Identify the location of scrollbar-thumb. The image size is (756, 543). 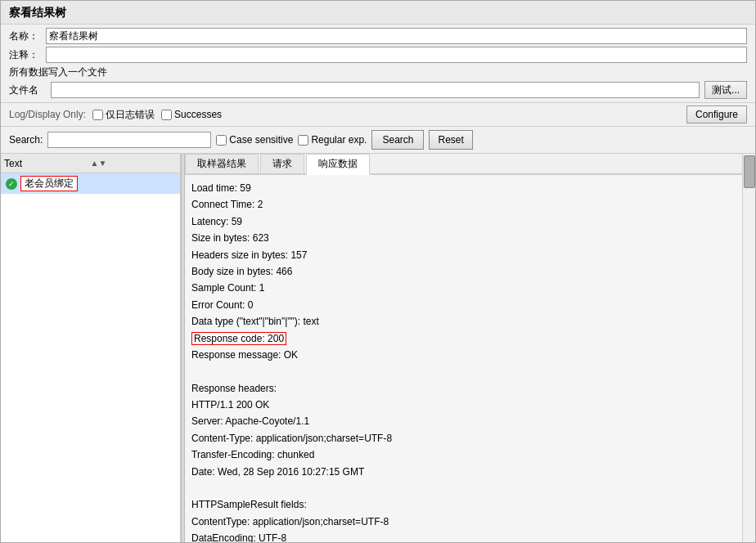
(749, 172).